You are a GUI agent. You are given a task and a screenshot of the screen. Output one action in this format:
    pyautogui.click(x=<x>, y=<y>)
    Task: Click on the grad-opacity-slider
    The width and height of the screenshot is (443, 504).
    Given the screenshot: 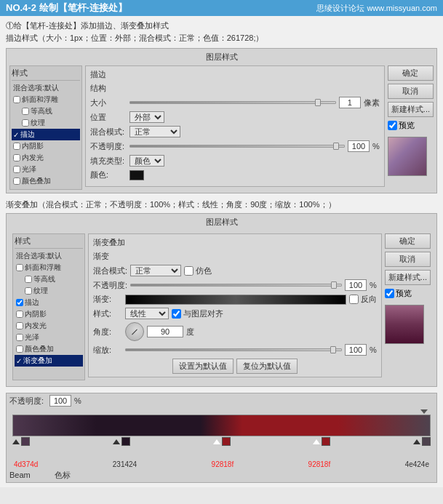 What is the action you would take?
    pyautogui.click(x=236, y=285)
    